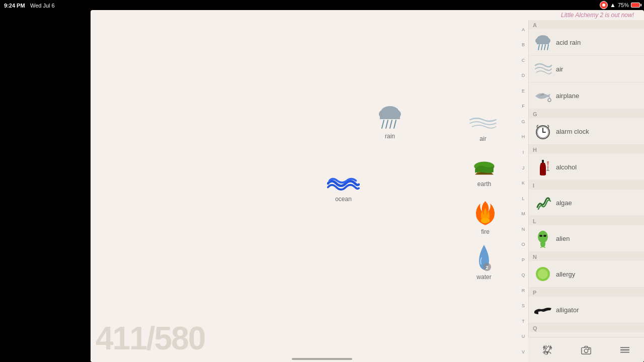  I want to click on alien-icon, so click(543, 238).